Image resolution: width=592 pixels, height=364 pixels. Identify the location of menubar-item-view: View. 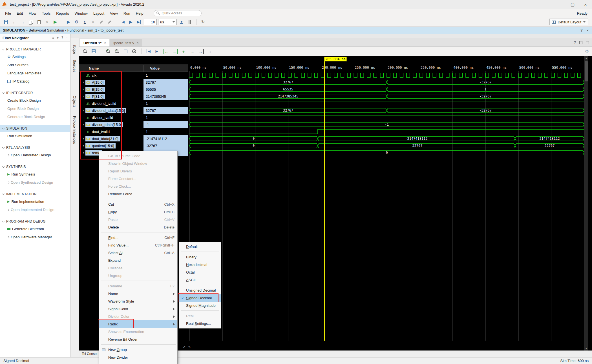
(114, 14).